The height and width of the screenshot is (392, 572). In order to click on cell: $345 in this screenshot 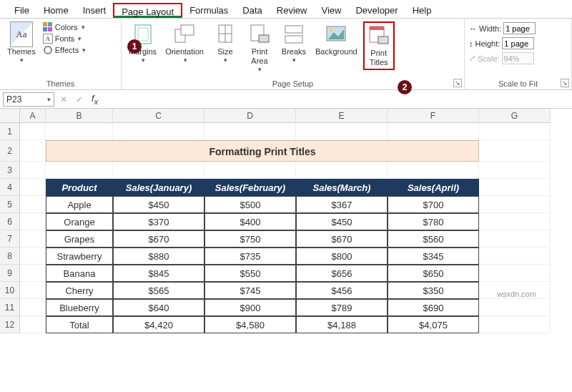, I will do `click(433, 256)`.